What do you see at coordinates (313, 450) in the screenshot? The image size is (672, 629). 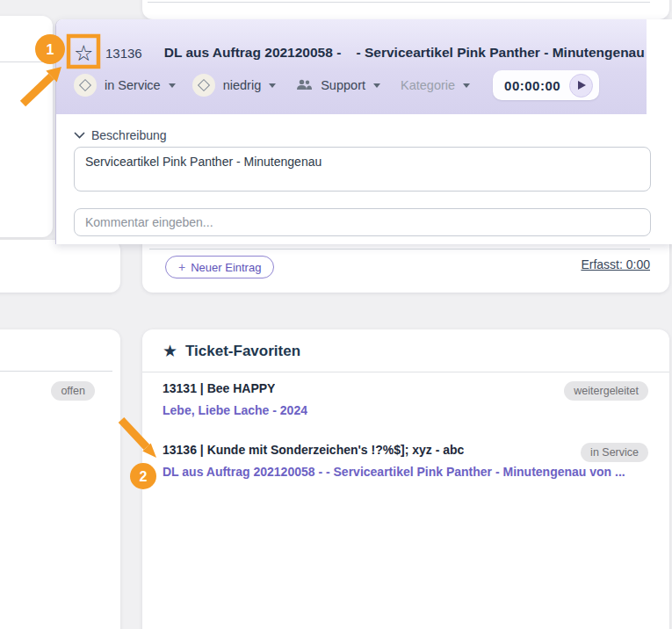 I see `favorite-item-title: 13136 | Kunde mit Sonderzeichen's !?%$];…` at bounding box center [313, 450].